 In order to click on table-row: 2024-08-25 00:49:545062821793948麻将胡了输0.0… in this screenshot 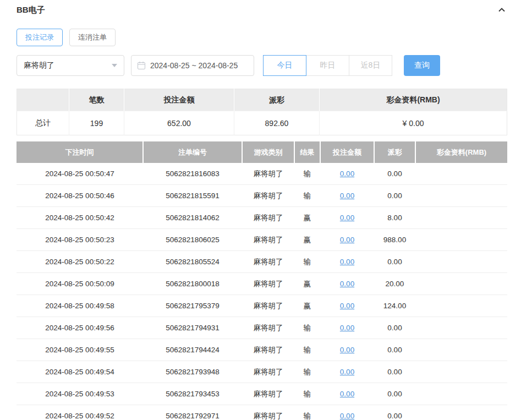, I will do `click(262, 372)`.